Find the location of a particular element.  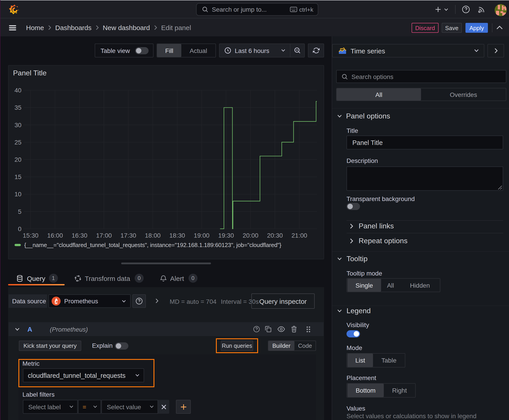

svg-text: 5 is located at coordinates (20, 212).